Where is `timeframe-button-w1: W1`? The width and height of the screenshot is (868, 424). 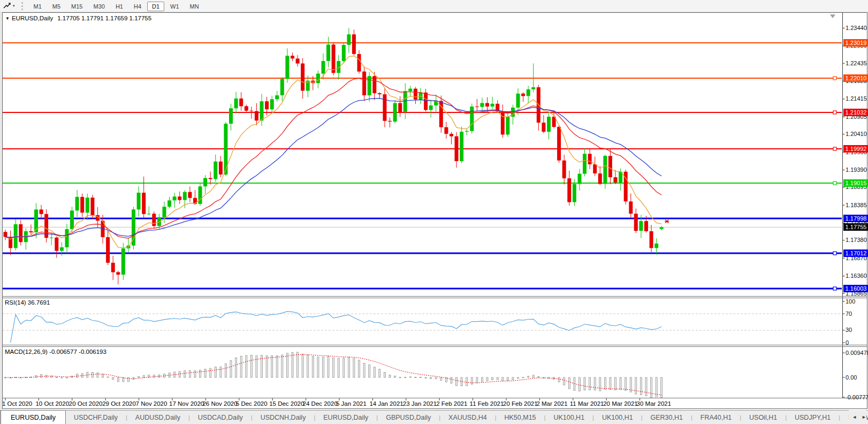 timeframe-button-w1: W1 is located at coordinates (174, 6).